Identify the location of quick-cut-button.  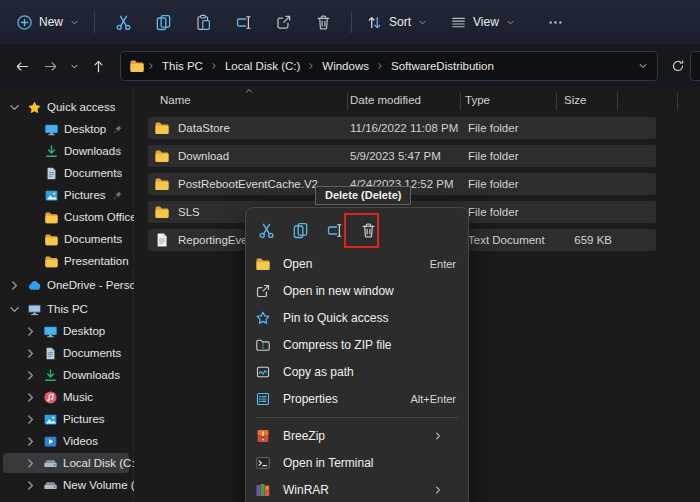
(266, 231).